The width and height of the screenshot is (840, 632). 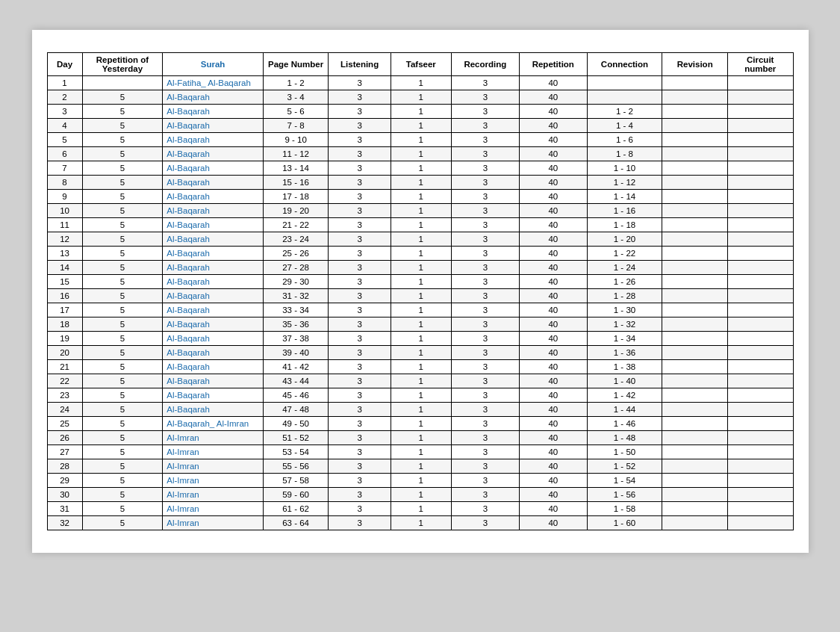 I want to click on table-row: 175Al-Baqarah33 - 34313401 - 30, so click(x=420, y=311).